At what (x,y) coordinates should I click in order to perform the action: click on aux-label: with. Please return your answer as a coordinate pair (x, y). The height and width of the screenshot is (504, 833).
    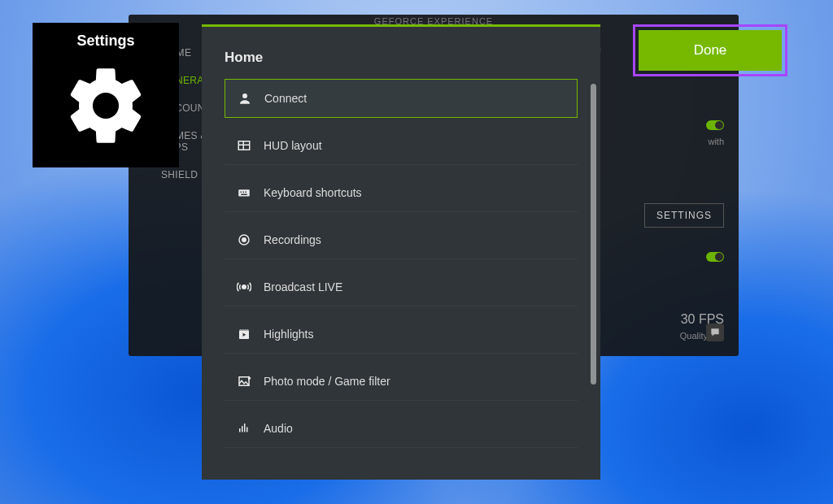
    Looking at the image, I should click on (659, 141).